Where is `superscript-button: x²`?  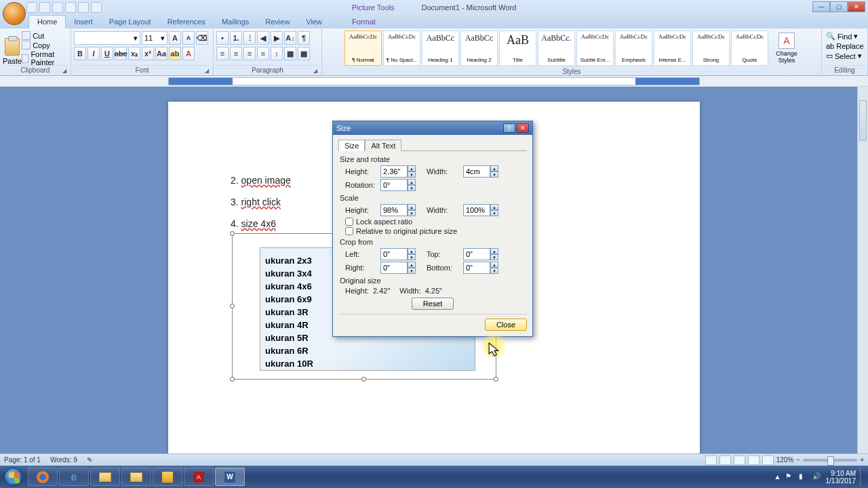 superscript-button: x² is located at coordinates (148, 54).